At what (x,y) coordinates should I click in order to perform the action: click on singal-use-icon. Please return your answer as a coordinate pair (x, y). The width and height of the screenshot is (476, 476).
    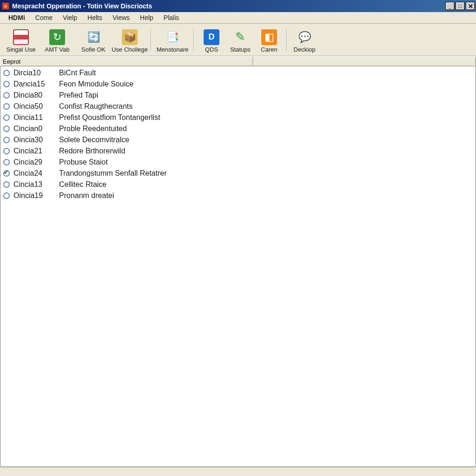
    Looking at the image, I should click on (21, 37).